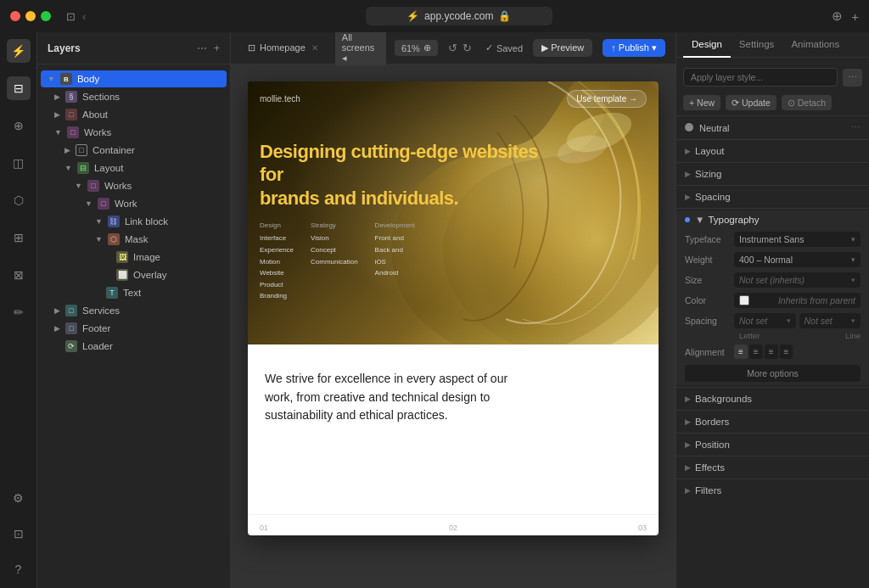  I want to click on layer-services-label: Services, so click(101, 311).